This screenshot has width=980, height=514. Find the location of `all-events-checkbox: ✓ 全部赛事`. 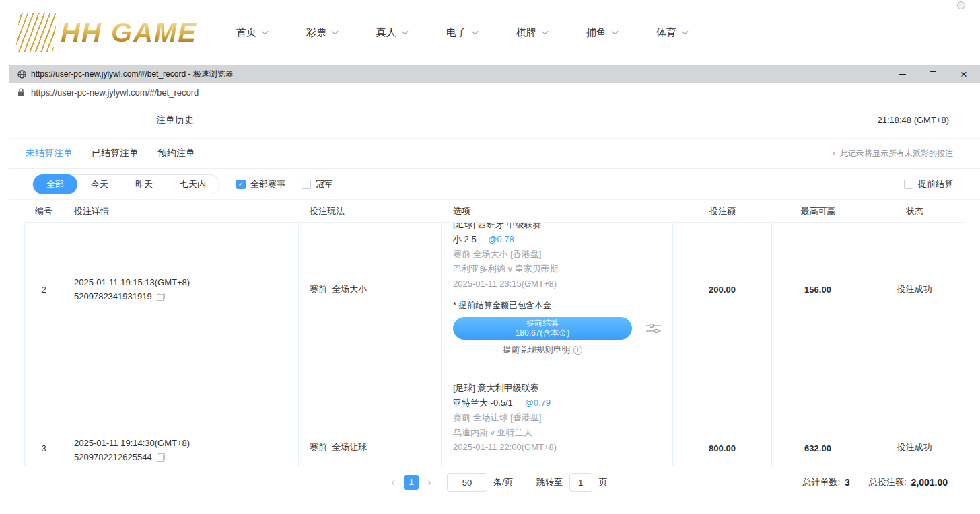

all-events-checkbox: ✓ 全部赛事 is located at coordinates (261, 184).